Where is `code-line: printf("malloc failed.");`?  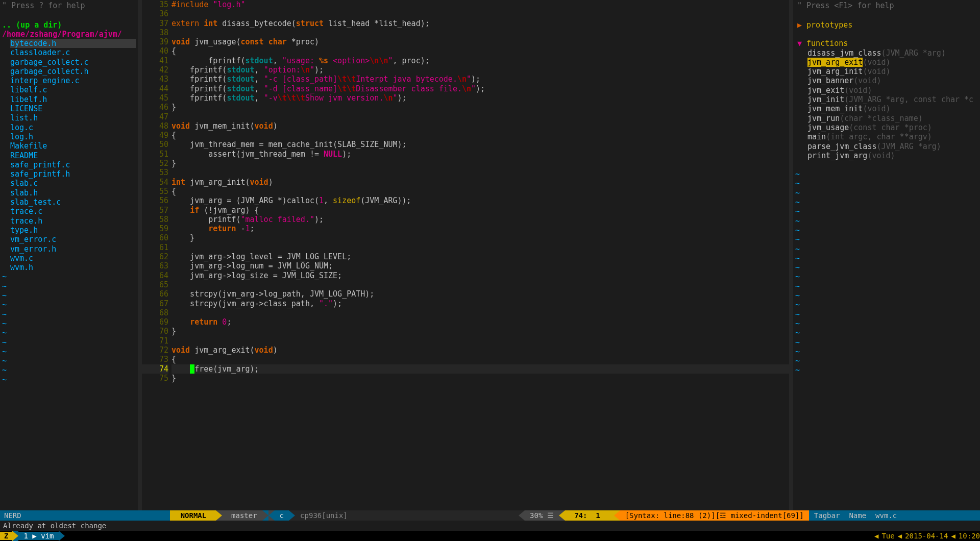 code-line: printf("malloc failed."); is located at coordinates (480, 219).